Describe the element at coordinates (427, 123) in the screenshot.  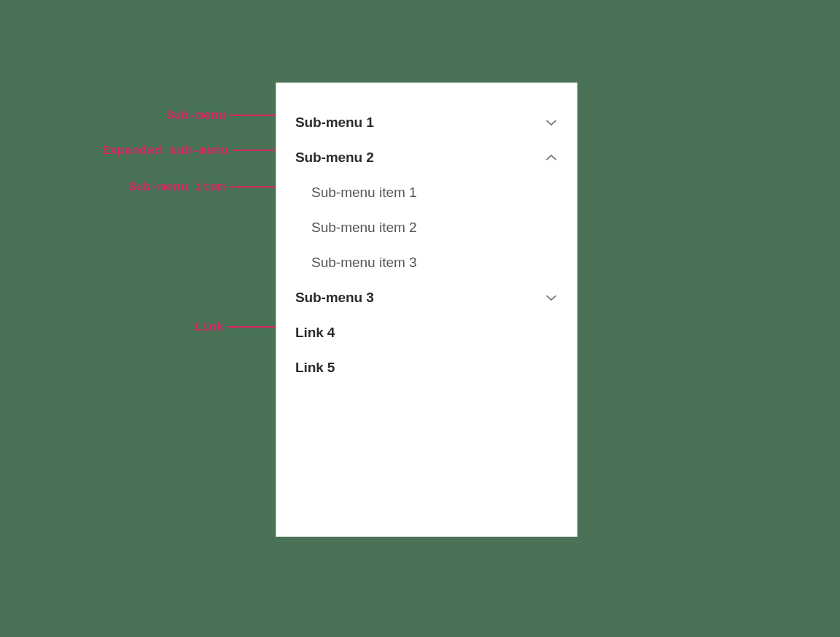
I see `submenu-1: Sub-menu 1` at that location.